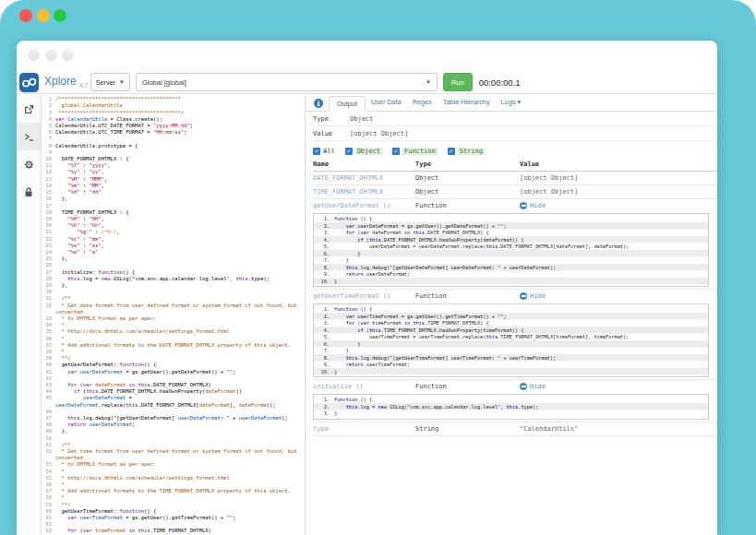 The height and width of the screenshot is (535, 756). What do you see at coordinates (174, 511) in the screenshot?
I see `code-line: 60 getUserTimeFormat: function() {` at bounding box center [174, 511].